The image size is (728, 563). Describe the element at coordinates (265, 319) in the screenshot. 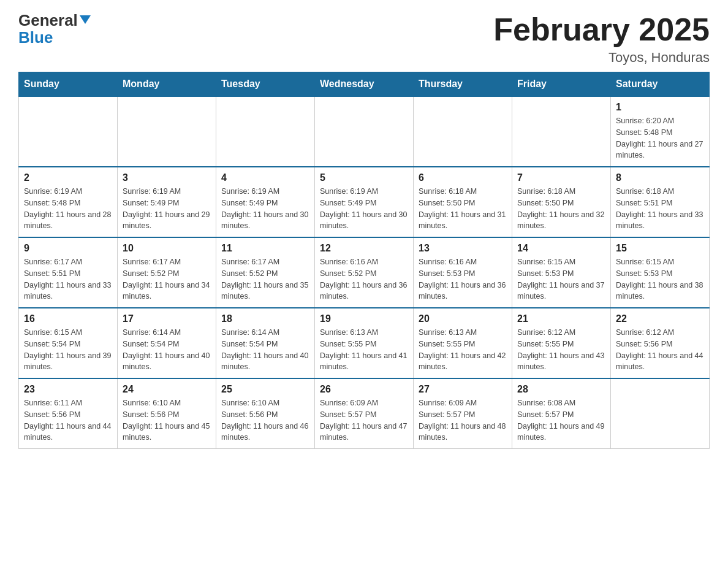

I see `day-number: 18` at that location.